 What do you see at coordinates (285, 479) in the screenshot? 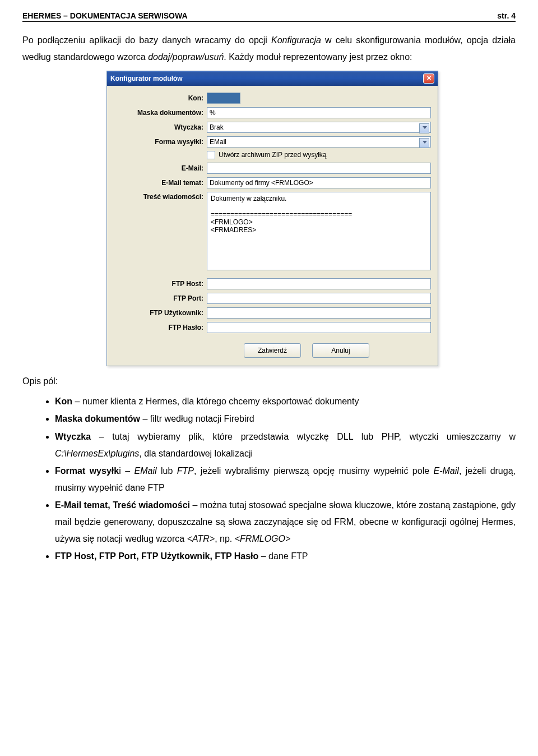
I see `list-item: Format wysyłki – EMail lub FTP, jeżeli w…` at bounding box center [285, 479].